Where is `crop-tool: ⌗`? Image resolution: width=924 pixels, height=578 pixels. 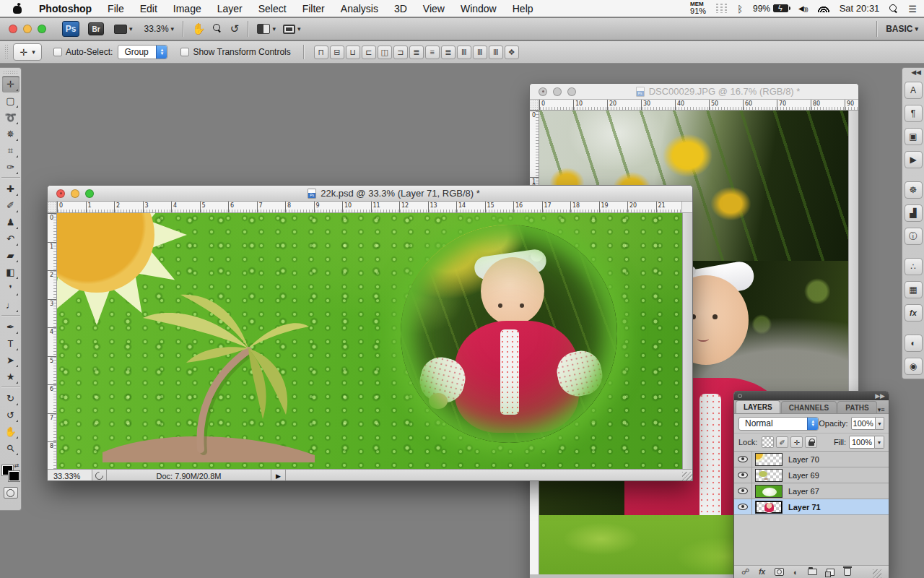 crop-tool: ⌗ is located at coordinates (11, 150).